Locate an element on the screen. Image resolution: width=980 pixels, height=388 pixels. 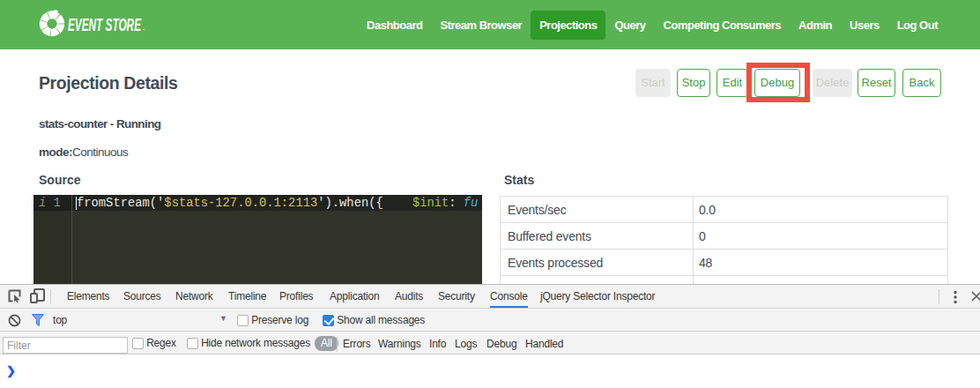
svg-text: EVENT STORE is located at coordinates (104, 25).